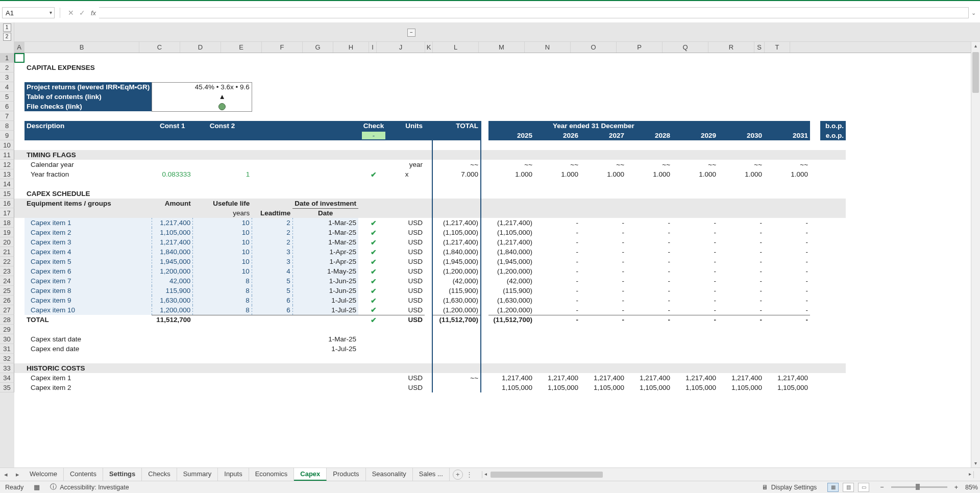  Describe the element at coordinates (777, 47) in the screenshot. I see `column-header-T: T` at that location.